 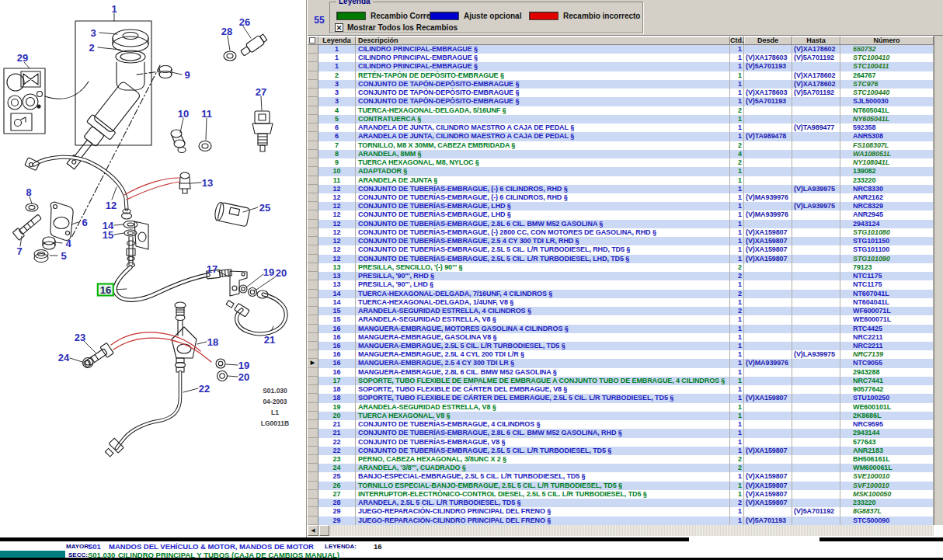 I want to click on table-row: 16MANGUERA-EMBRAGUE, GASOLINA V8 §1NRC22…, so click(x=621, y=337).